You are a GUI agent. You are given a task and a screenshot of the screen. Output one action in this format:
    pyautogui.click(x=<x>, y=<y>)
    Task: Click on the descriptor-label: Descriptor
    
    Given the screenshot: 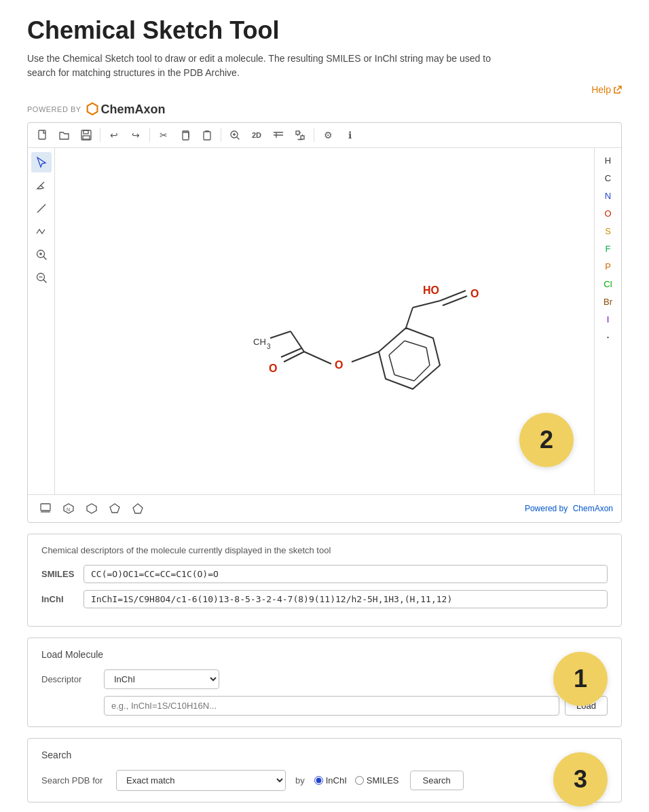 What is the action you would take?
    pyautogui.click(x=69, y=679)
    